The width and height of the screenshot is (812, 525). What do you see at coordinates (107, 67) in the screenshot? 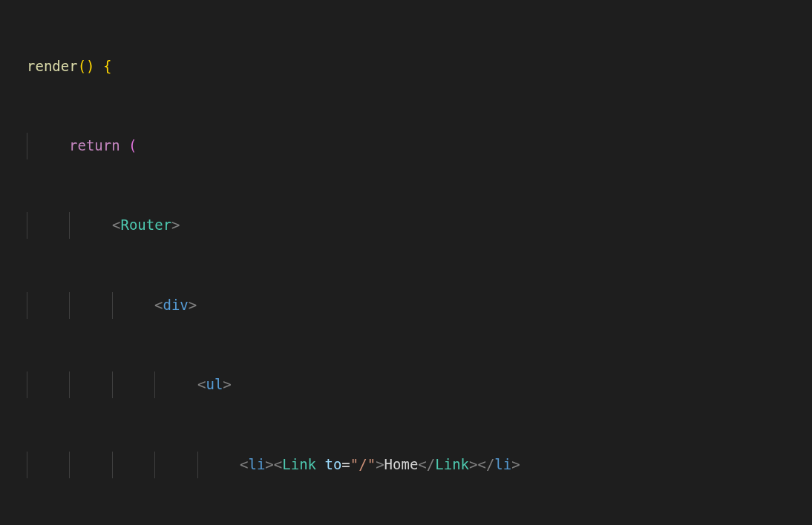
I see `token-brace: {` at bounding box center [107, 67].